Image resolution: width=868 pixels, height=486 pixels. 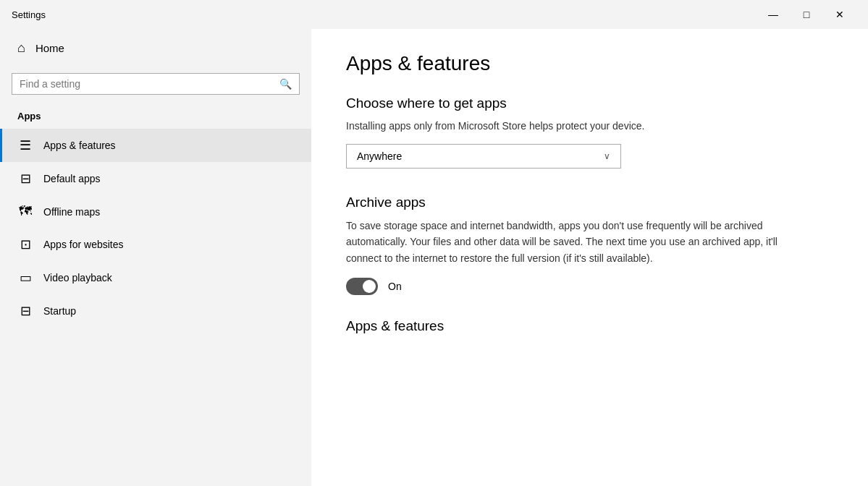 What do you see at coordinates (25, 145) in the screenshot?
I see `apps-features-icon: ☰` at bounding box center [25, 145].